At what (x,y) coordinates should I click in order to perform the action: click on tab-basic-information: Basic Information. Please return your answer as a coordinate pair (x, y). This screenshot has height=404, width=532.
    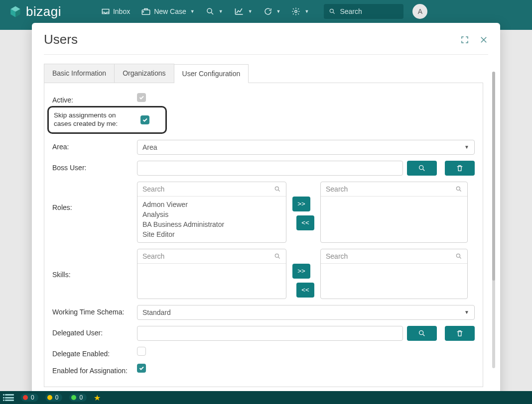
    Looking at the image, I should click on (79, 73).